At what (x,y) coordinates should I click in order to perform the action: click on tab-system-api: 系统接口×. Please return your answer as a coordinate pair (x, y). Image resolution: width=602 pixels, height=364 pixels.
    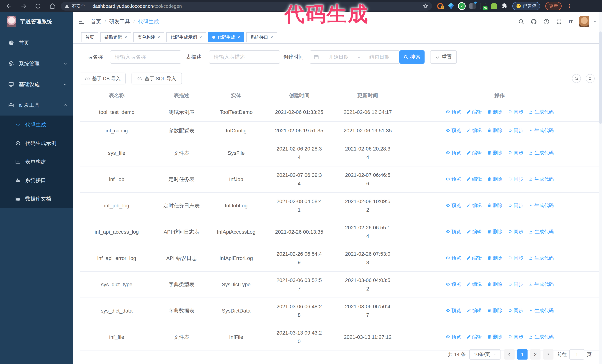
    Looking at the image, I should click on (262, 37).